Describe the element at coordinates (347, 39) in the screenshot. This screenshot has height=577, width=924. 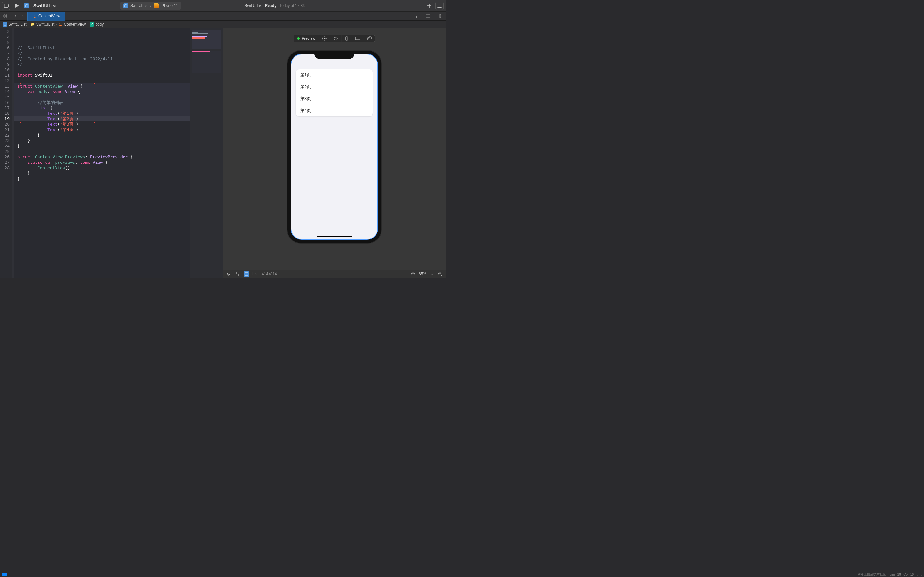
I see `preview-controls-button` at that location.